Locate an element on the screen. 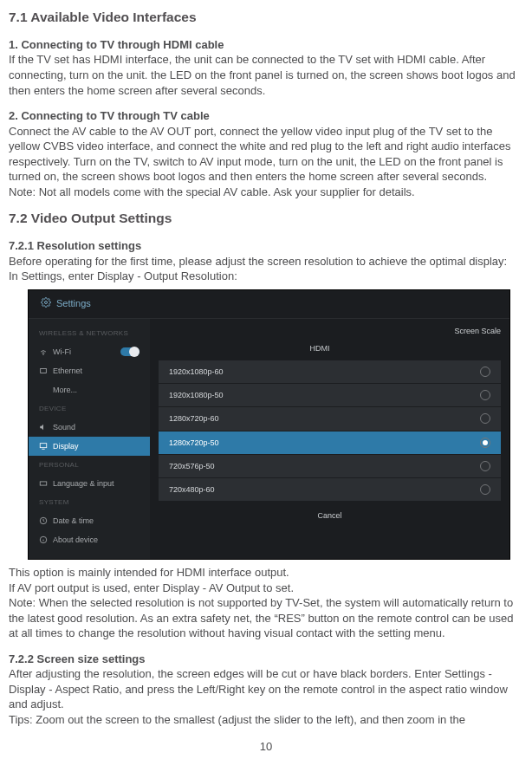 This screenshot has height=772, width=532. language-icon is located at coordinates (43, 483).